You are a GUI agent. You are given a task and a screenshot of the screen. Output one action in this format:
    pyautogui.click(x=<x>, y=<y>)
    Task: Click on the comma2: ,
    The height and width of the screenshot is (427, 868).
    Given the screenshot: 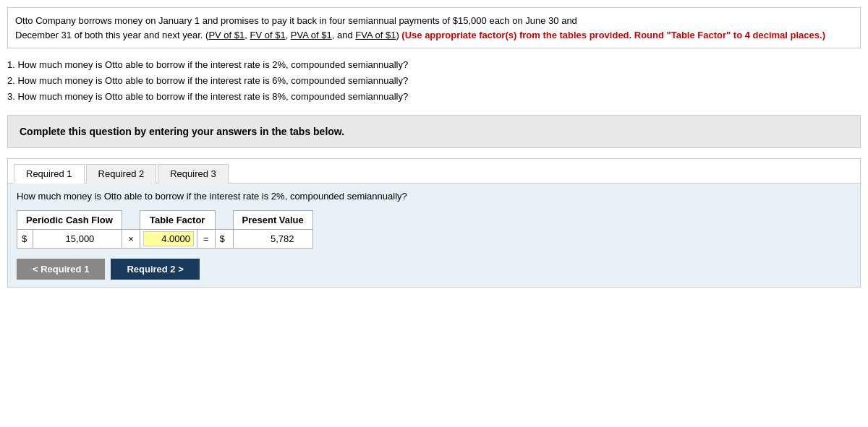 What is the action you would take?
    pyautogui.click(x=288, y=35)
    